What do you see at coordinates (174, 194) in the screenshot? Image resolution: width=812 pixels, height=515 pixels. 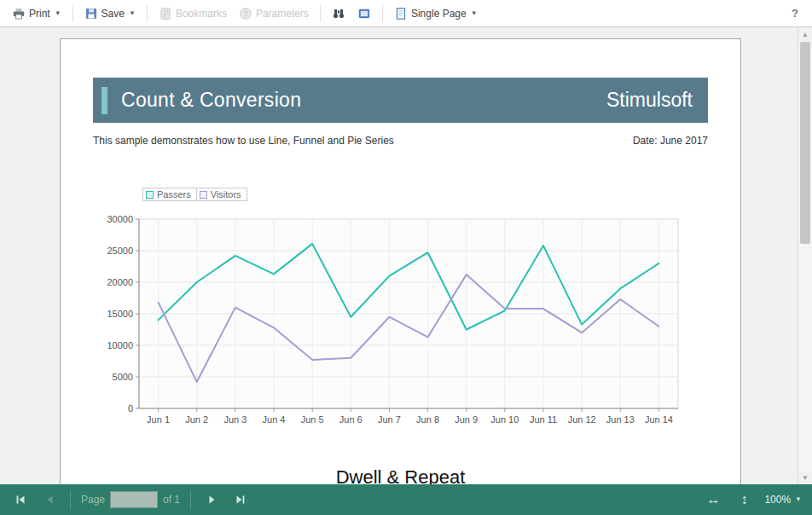 I see `legend-label: Passers` at bounding box center [174, 194].